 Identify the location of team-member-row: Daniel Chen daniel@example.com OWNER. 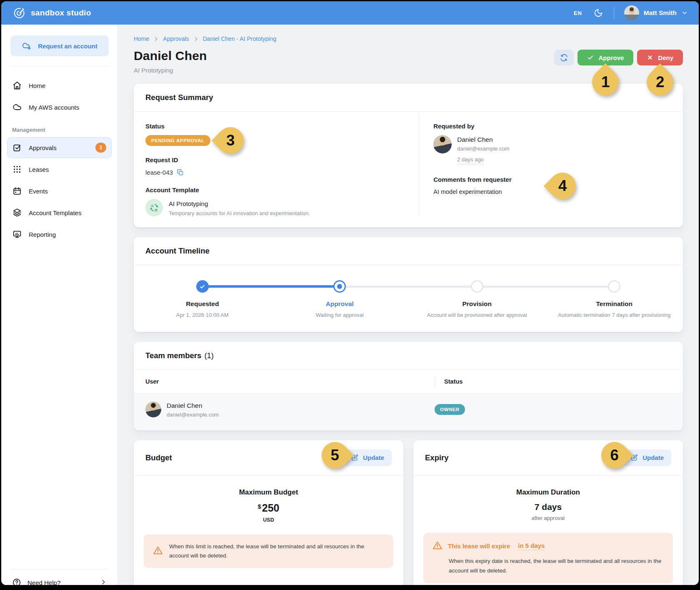
(408, 412).